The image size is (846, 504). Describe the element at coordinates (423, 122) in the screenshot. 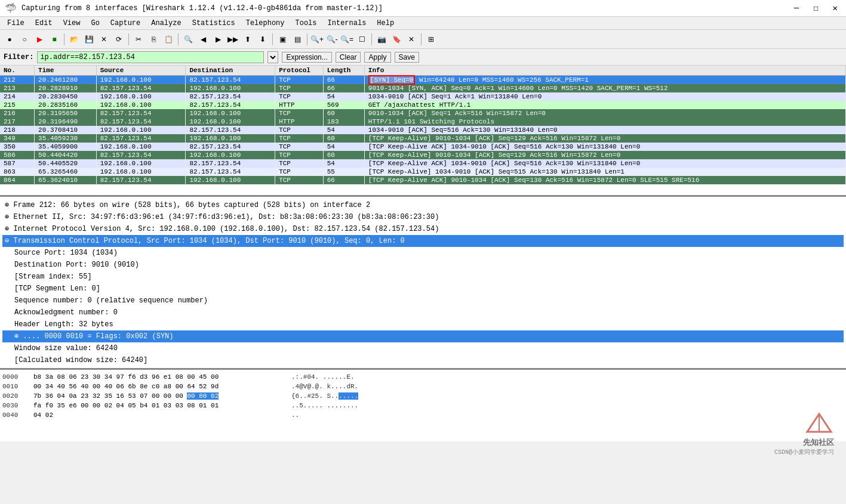

I see `table-row: 21720.319649082.157.123.54192.168.0.100H…` at that location.